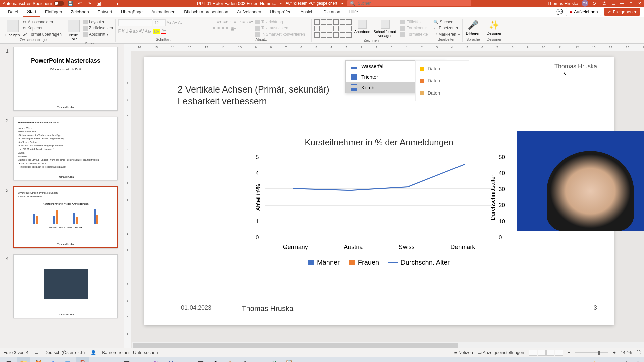  What do you see at coordinates (32, 12) in the screenshot?
I see `menu-start: Start` at bounding box center [32, 12].